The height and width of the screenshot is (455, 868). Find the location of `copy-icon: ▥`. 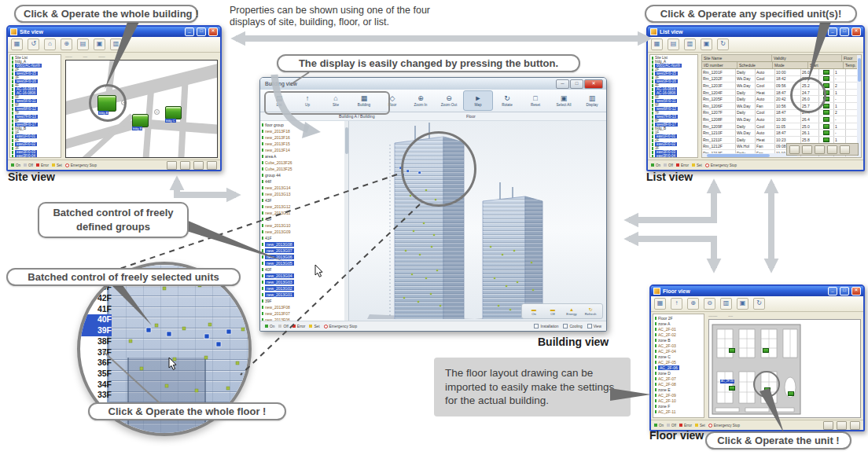

copy-icon: ▥ is located at coordinates (690, 44).